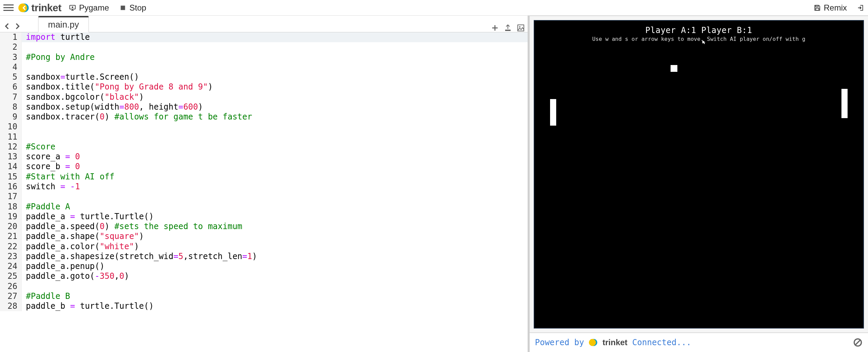 This screenshot has width=868, height=352. I want to click on file-tab-main: main.py, so click(63, 24).